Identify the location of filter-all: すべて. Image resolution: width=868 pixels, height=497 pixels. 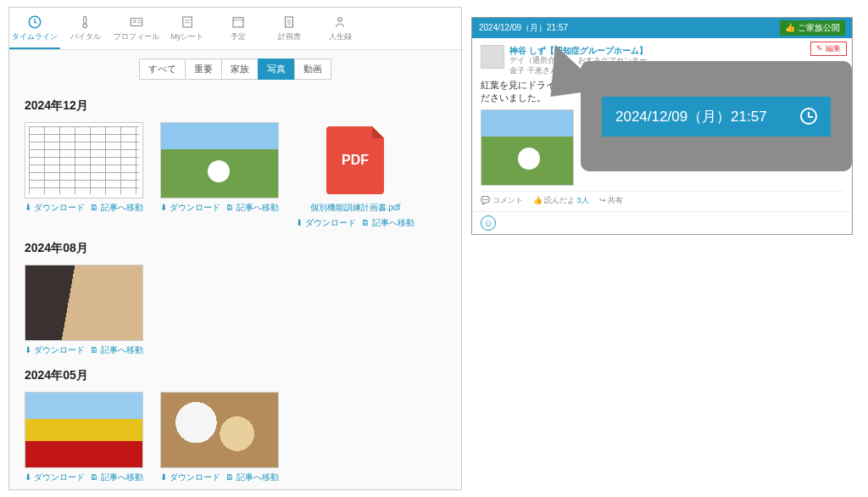
(163, 70).